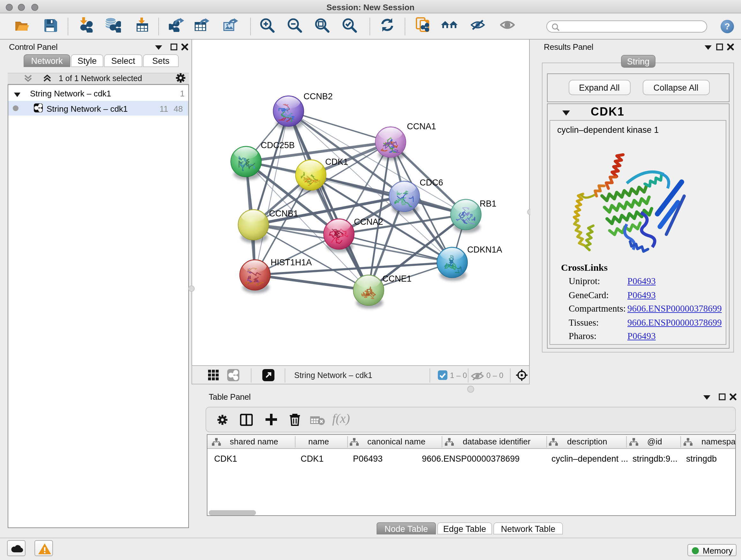 The height and width of the screenshot is (560, 741). What do you see at coordinates (485, 250) in the screenshot?
I see `svg-text: CDKN1A` at bounding box center [485, 250].